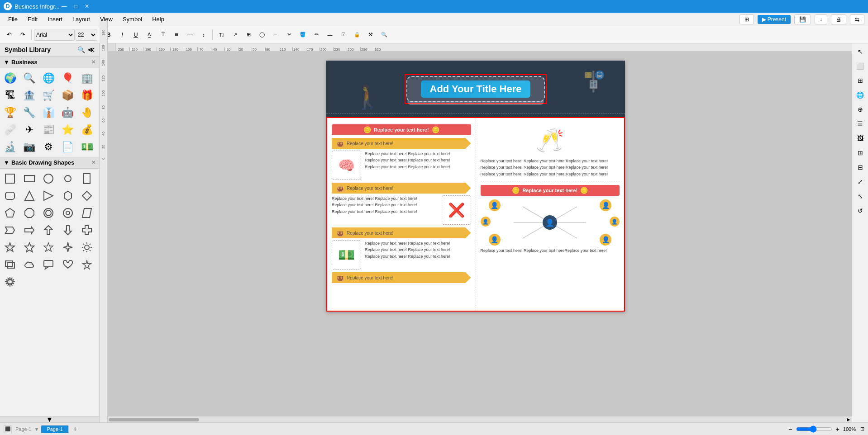 This screenshot has height=435, width=868. Describe the element at coordinates (190, 35) in the screenshot. I see `align-center-btn: ≡≡` at that location.